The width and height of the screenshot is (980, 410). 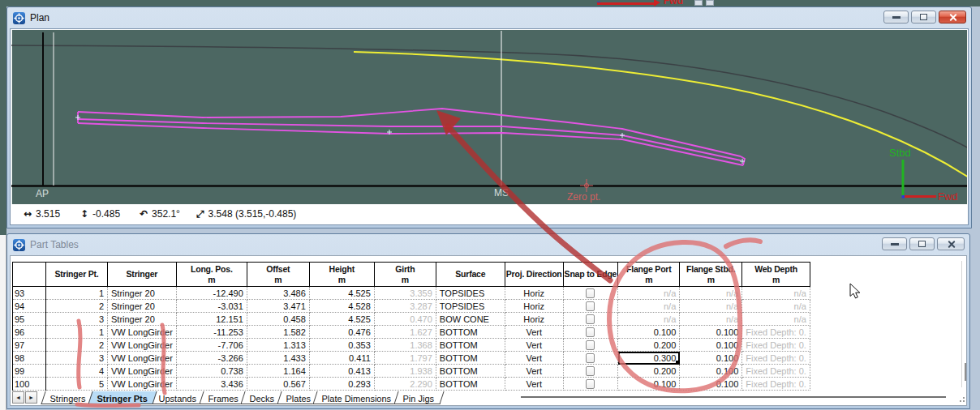 What do you see at coordinates (122, 398) in the screenshot?
I see `sheet-tab-stringer-pts: Stringer Pts` at bounding box center [122, 398].